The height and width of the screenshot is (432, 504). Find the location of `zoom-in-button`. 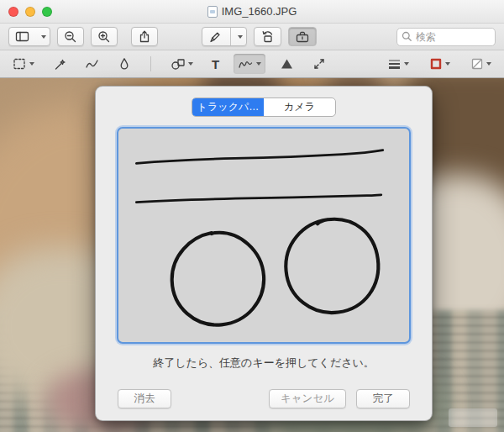

zoom-in-button is located at coordinates (104, 37).